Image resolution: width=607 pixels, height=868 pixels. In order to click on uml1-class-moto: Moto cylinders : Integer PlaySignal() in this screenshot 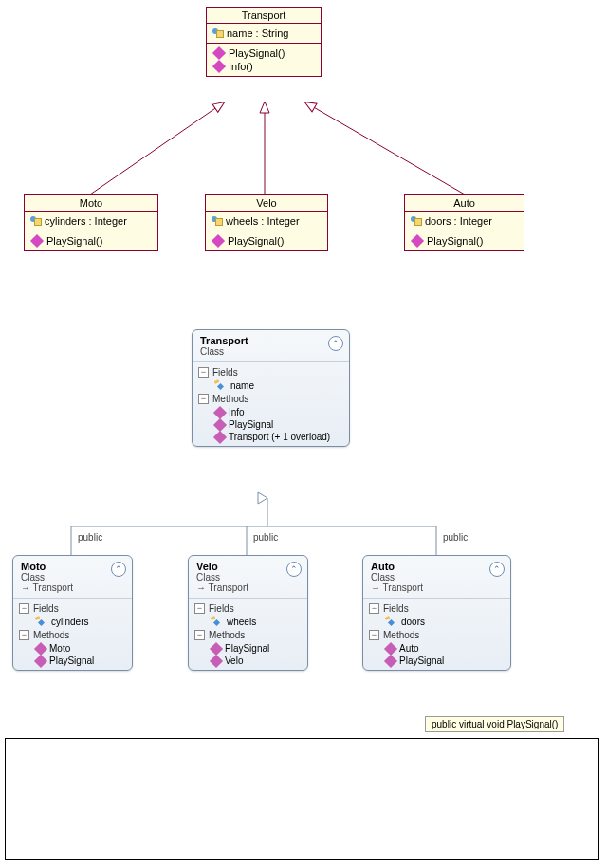, I will do `click(91, 223)`.